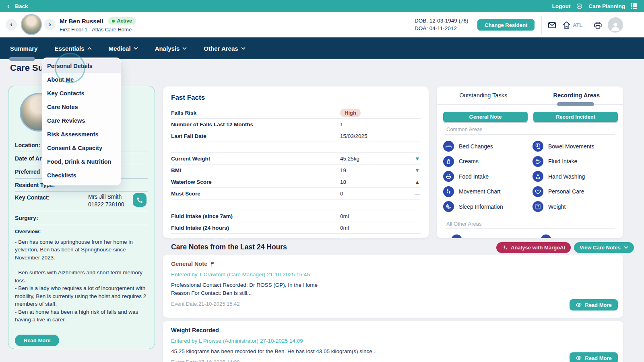 This screenshot has height=362, width=644. Describe the element at coordinates (96, 30) in the screenshot. I see `resident-location: First Floor 1 - Atlas Care Home` at that location.